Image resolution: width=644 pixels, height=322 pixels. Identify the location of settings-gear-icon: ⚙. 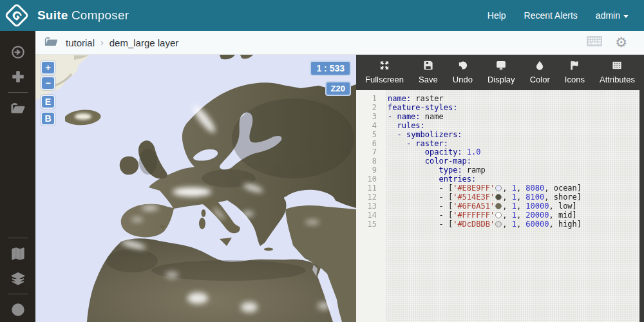
(621, 43).